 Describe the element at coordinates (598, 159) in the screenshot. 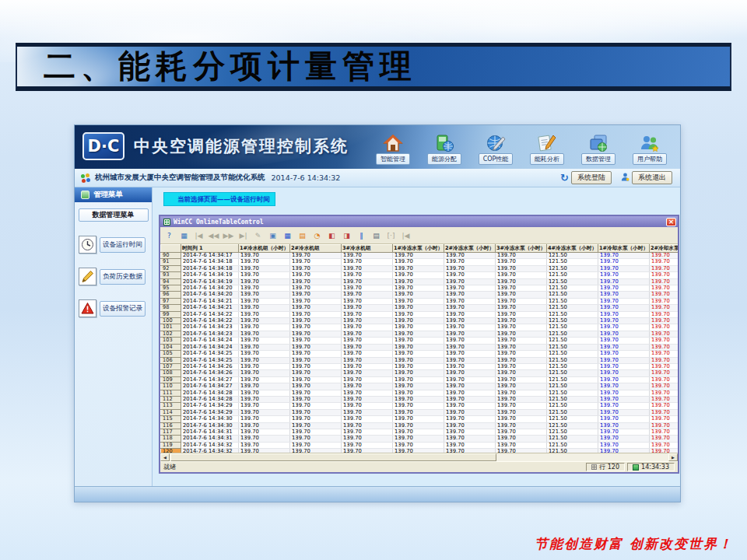

I see `nav-label: 数据管理` at that location.